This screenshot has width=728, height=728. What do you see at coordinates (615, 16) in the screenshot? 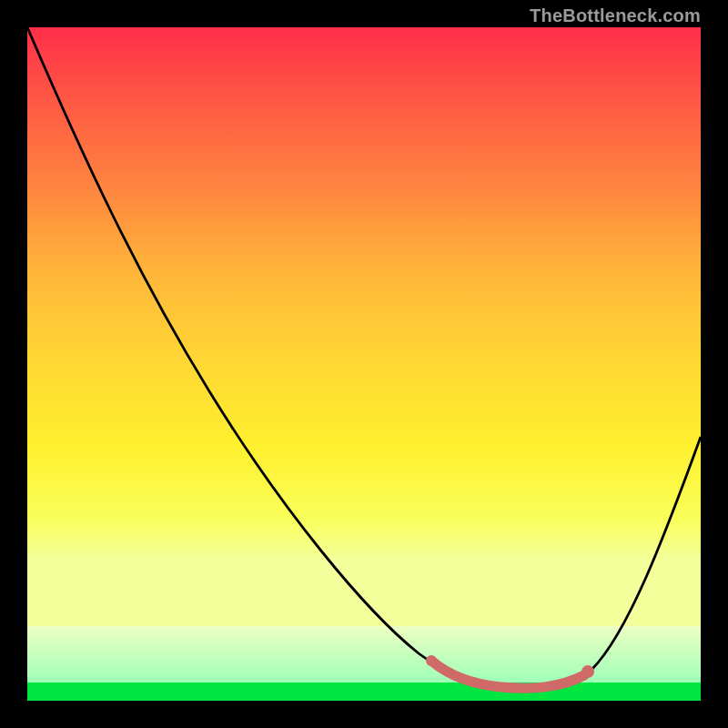
I see `attribution-label: TheBottleneck.com` at bounding box center [615, 16].